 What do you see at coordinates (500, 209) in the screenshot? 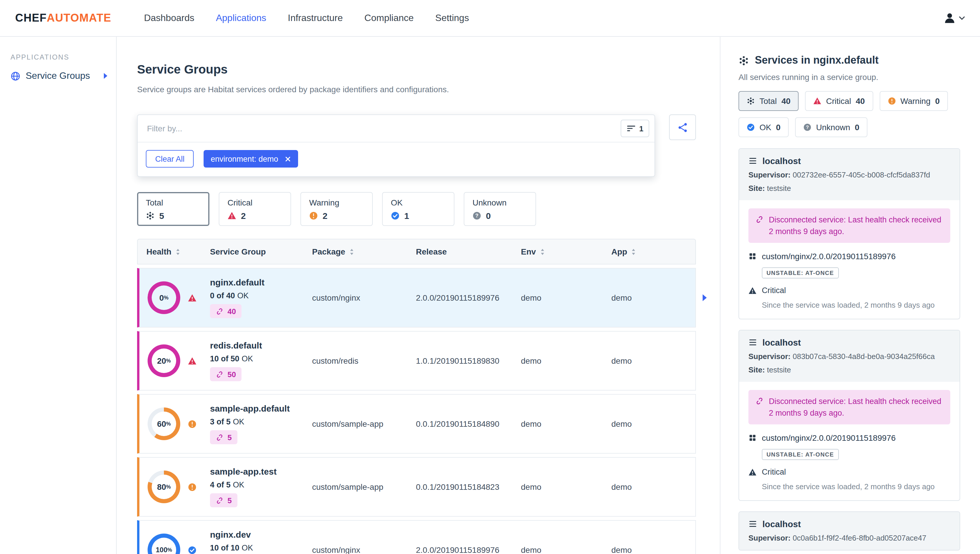
I see `status-filter-card: Unknown 0` at bounding box center [500, 209].